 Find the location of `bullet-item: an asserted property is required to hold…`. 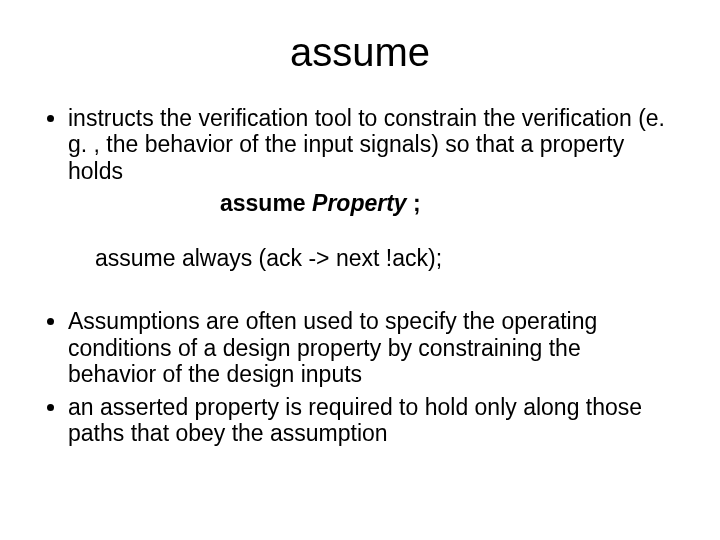

bullet-item: an asserted property is required to hold… is located at coordinates (369, 420).